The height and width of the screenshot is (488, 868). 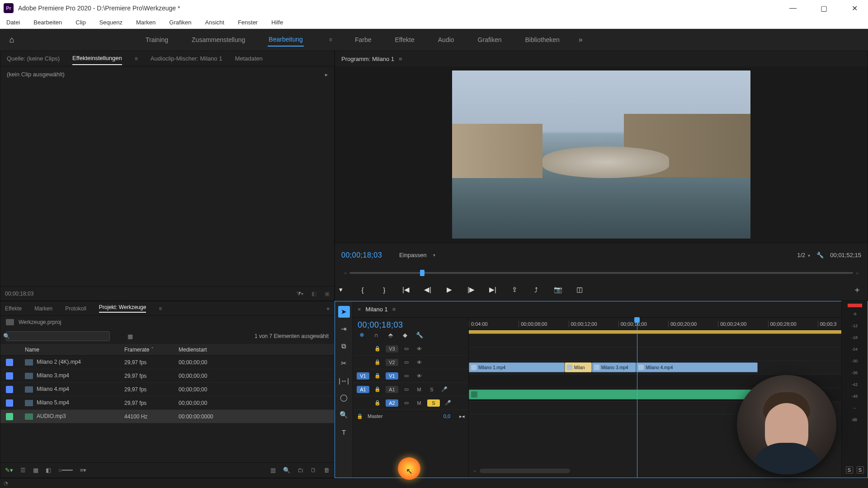 I want to click on track-select-tool-icon: ⇥, so click(x=344, y=329).